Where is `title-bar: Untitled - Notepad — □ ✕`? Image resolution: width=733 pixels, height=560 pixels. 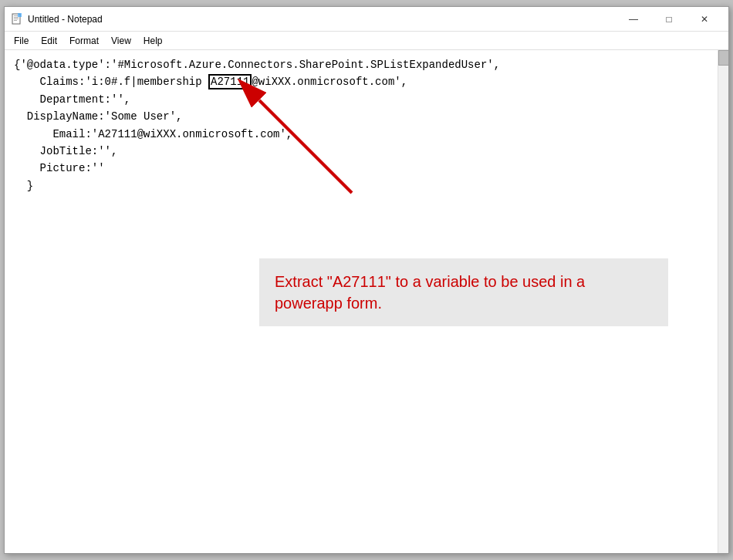 title-bar: Untitled - Notepad — □ ✕ is located at coordinates (366, 19).